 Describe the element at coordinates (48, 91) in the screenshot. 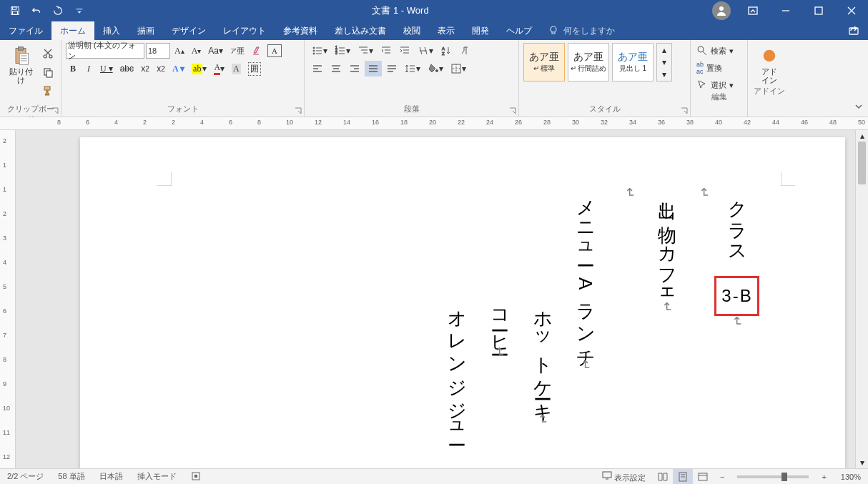

I see `format-painter-button` at that location.